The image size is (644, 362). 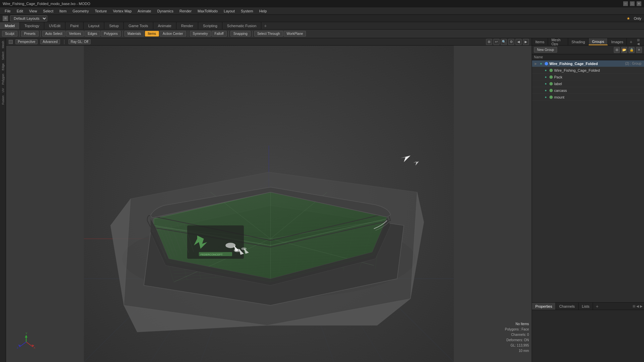 What do you see at coordinates (54, 34) in the screenshot?
I see `auto-select-button: Auto Select` at bounding box center [54, 34].